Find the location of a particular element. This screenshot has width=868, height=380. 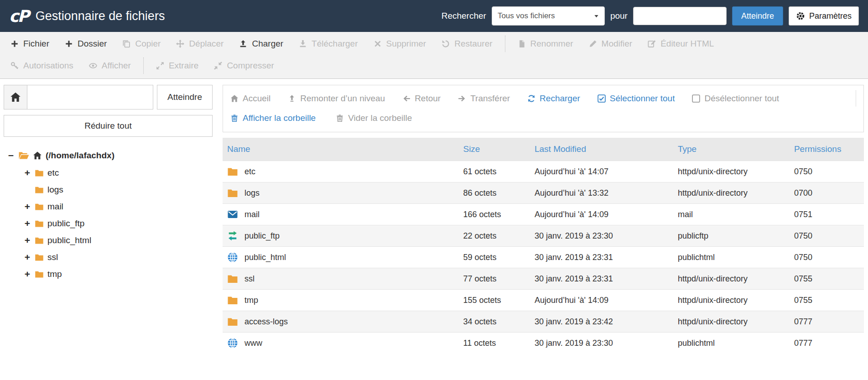

tree-item-public_ftp: + public_ftp is located at coordinates (110, 224).